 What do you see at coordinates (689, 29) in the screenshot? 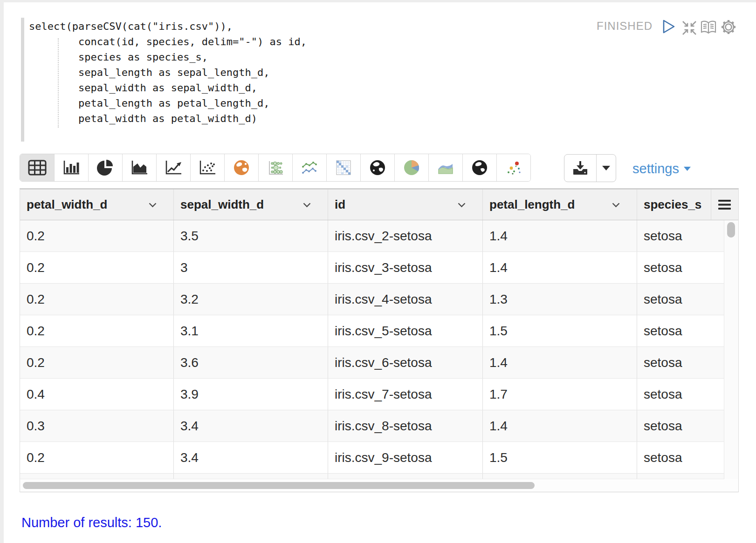
I see `collapse-output-button` at bounding box center [689, 29].